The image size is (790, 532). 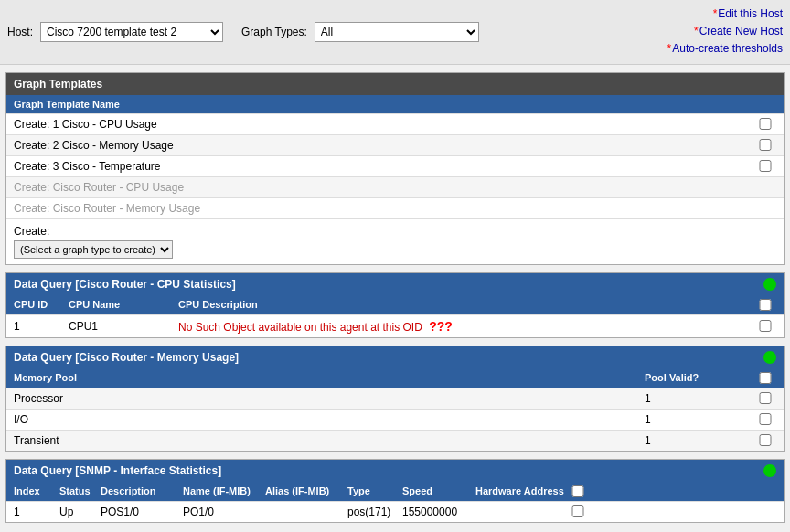 What do you see at coordinates (395, 305) in the screenshot?
I see `data-query-cpu-section: Data Query [Cisco Router - CPU Statistic…` at bounding box center [395, 305].